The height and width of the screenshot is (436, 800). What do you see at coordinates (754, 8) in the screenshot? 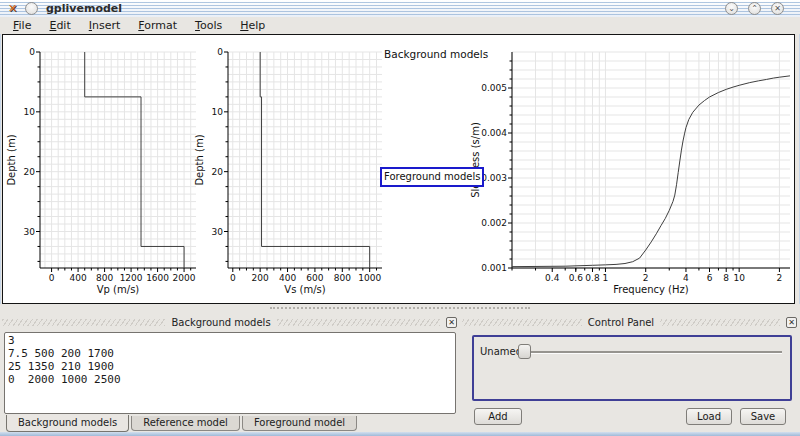
I see `window-controls: ⌄ ⌃ ✕` at bounding box center [754, 8].